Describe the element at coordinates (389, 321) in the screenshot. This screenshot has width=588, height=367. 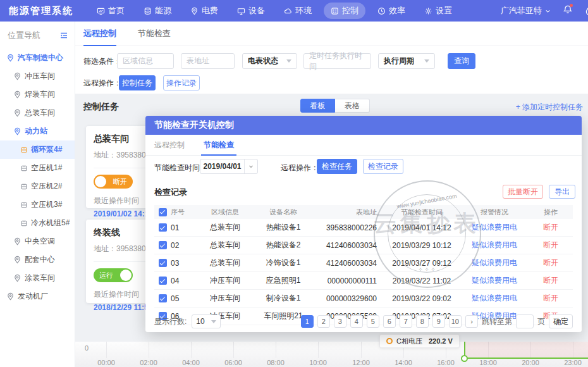
I see `page-button-6: 6` at that location.